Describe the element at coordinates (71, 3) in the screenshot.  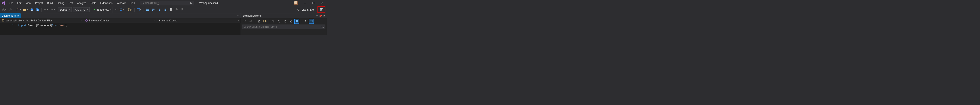
I see `menu-test: Test` at that location.